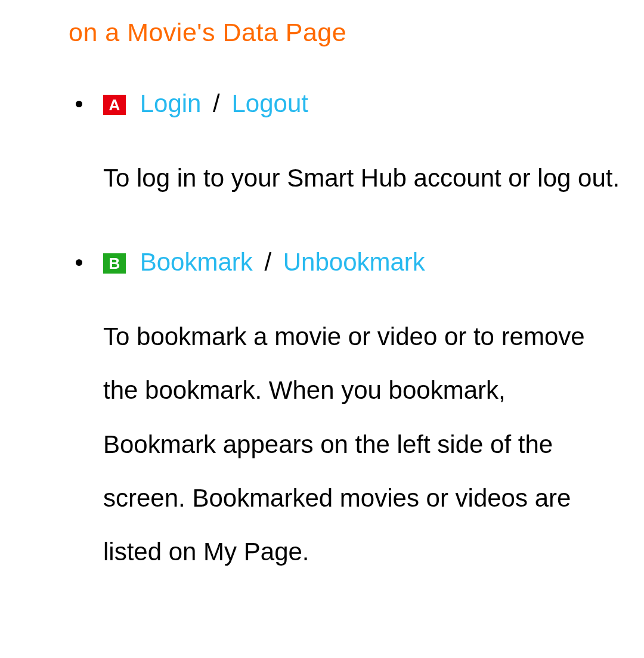  I want to click on unbookmark-action: Unbookmark, so click(354, 262).